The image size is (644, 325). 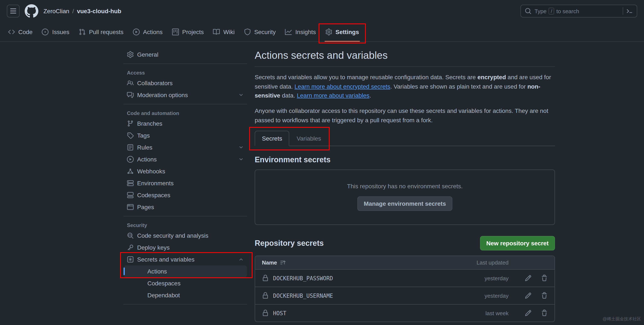 I want to click on environment-secrets-heading: Environment secrets, so click(x=405, y=160).